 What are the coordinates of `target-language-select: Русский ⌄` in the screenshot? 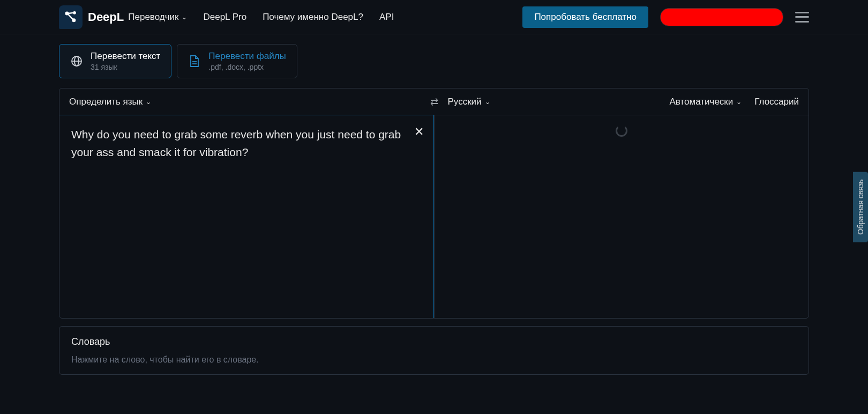 It's located at (469, 102).